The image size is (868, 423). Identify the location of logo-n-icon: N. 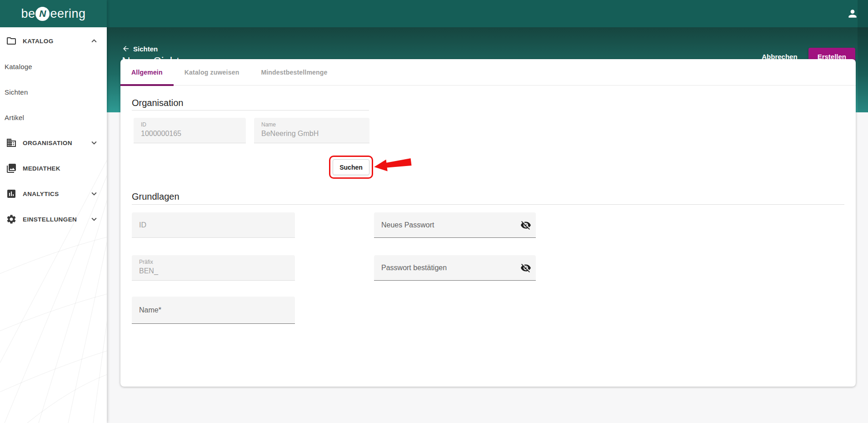
(43, 14).